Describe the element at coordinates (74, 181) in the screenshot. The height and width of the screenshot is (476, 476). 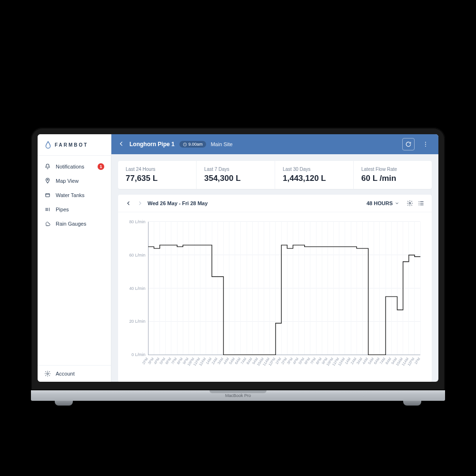
I see `sidebar-item-map-view: Map View` at that location.